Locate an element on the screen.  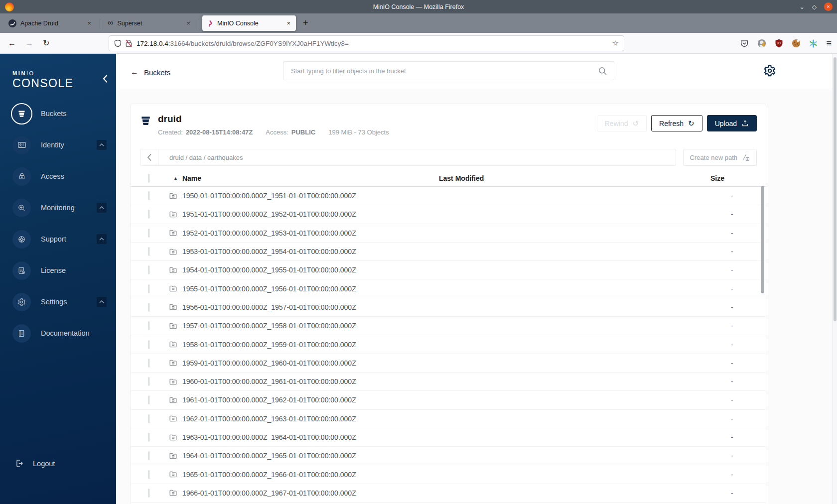
shield-icon is located at coordinates (118, 43).